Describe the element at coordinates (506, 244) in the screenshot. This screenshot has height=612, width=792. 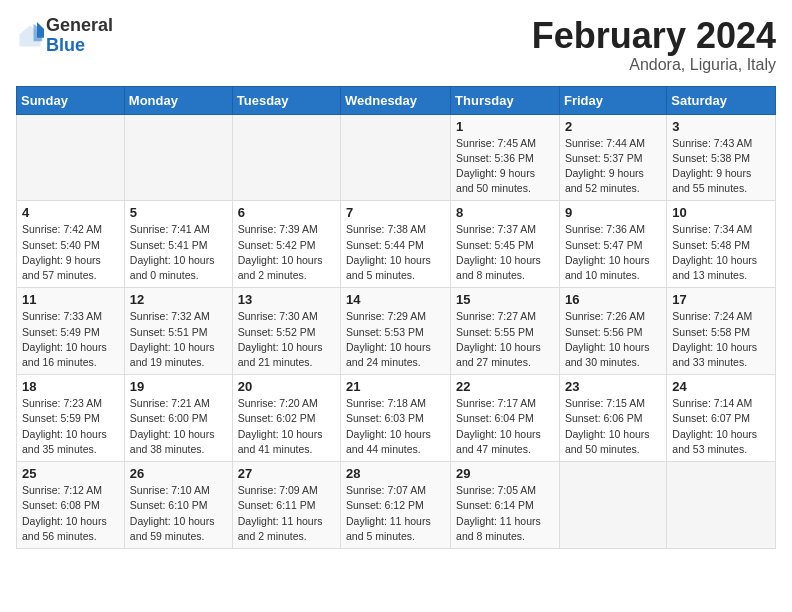
I see `calendar-cell: 8Sunrise: 7:37 AM Sunset: 5:45 PM Daylig…` at that location.